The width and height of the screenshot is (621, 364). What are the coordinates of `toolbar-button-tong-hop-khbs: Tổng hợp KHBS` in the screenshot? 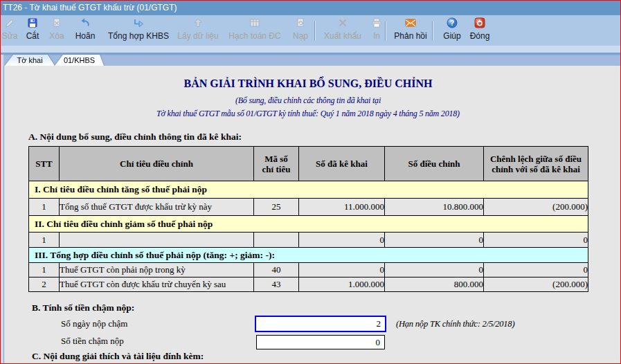 It's located at (138, 29).